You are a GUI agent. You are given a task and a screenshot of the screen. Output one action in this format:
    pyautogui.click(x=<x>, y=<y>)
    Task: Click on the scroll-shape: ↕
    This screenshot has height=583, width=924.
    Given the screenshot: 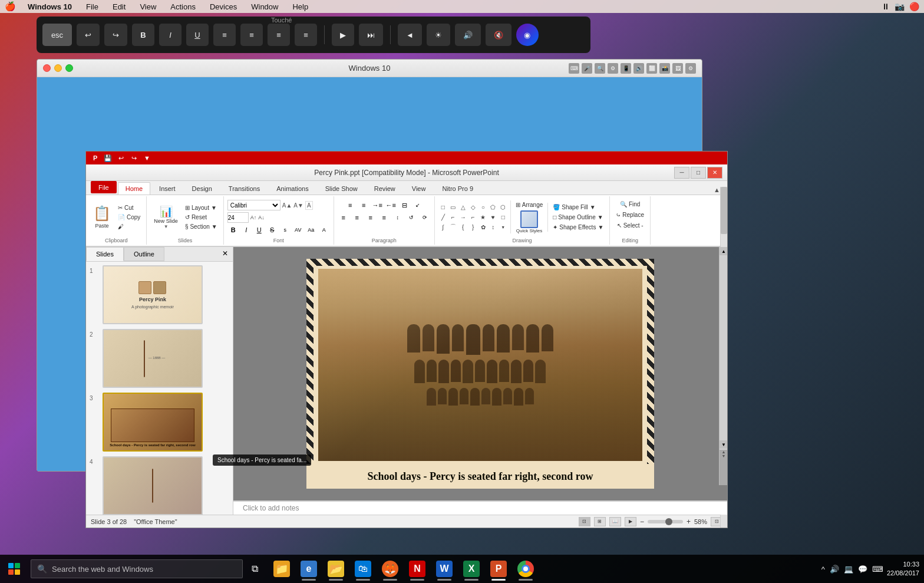 What is the action you would take?
    pyautogui.click(x=493, y=227)
    